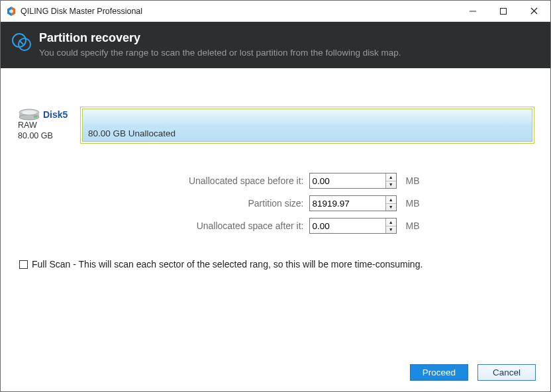 The width and height of the screenshot is (551, 392). I want to click on proceed-button: Proceed, so click(439, 372).